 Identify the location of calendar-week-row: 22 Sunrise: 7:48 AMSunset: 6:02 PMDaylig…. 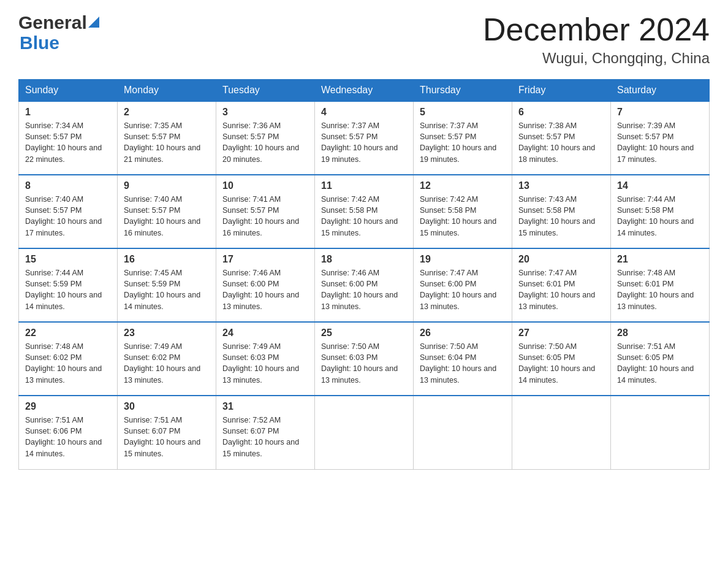
(364, 359).